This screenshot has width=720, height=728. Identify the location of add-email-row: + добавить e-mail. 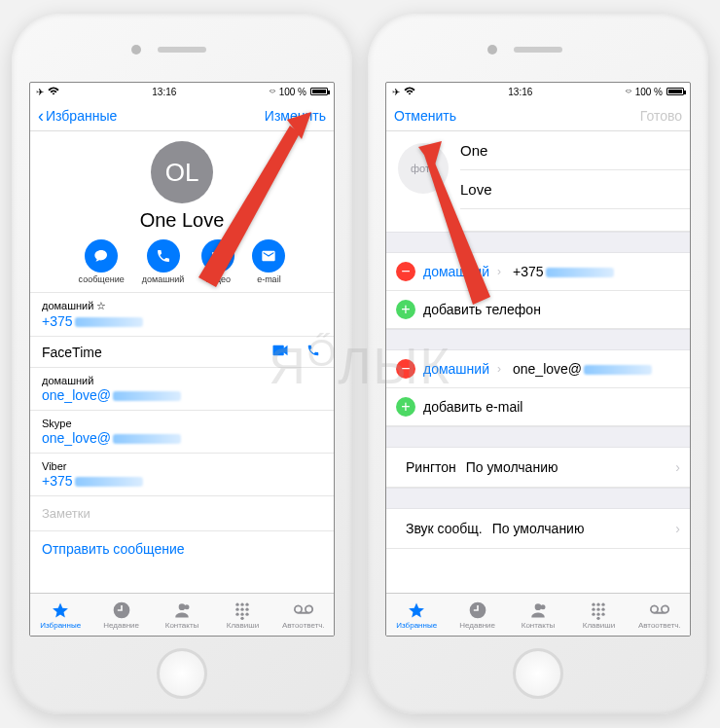
(538, 407).